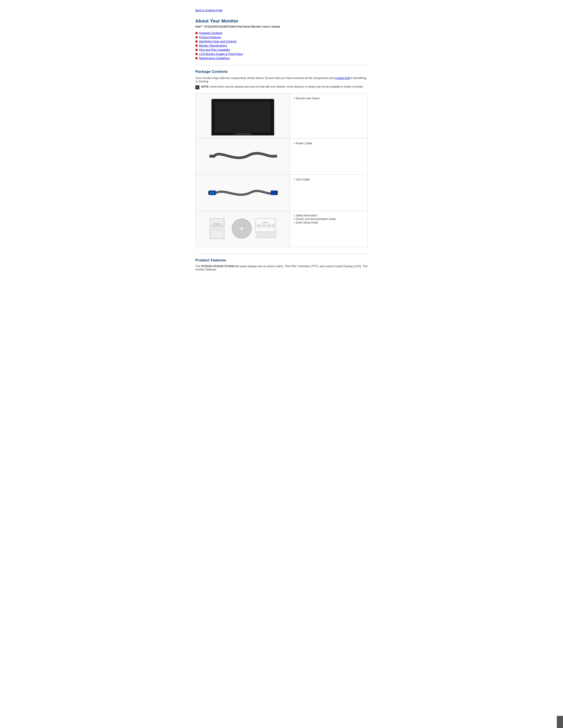 This screenshot has height=728, width=563. What do you see at coordinates (282, 72) in the screenshot?
I see `package-contents-title: Package Contents` at bounding box center [282, 72].